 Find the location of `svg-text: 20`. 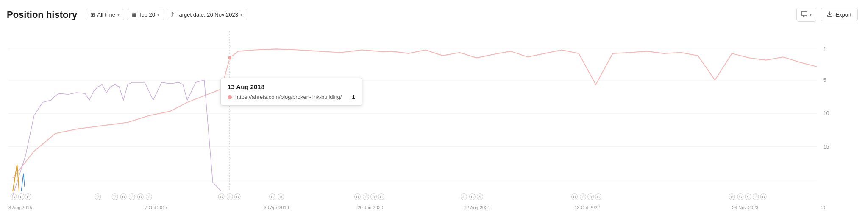

svg-text: 20 is located at coordinates (824, 207).